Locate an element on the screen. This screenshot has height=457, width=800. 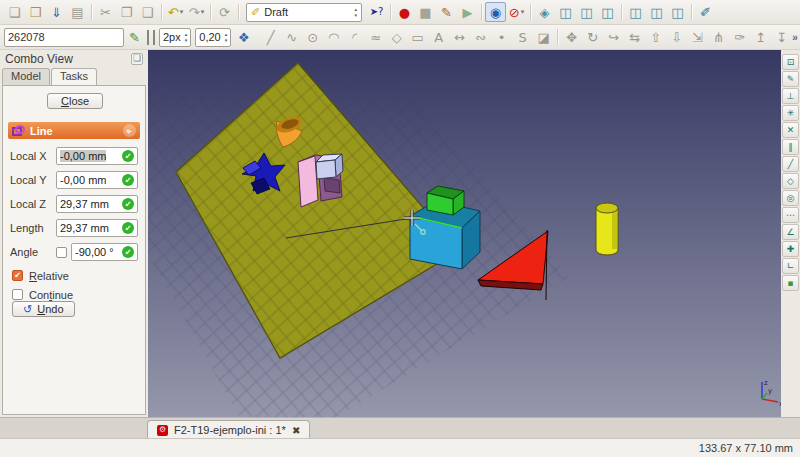
draft-polygon-icon: ◇ is located at coordinates (396, 37).